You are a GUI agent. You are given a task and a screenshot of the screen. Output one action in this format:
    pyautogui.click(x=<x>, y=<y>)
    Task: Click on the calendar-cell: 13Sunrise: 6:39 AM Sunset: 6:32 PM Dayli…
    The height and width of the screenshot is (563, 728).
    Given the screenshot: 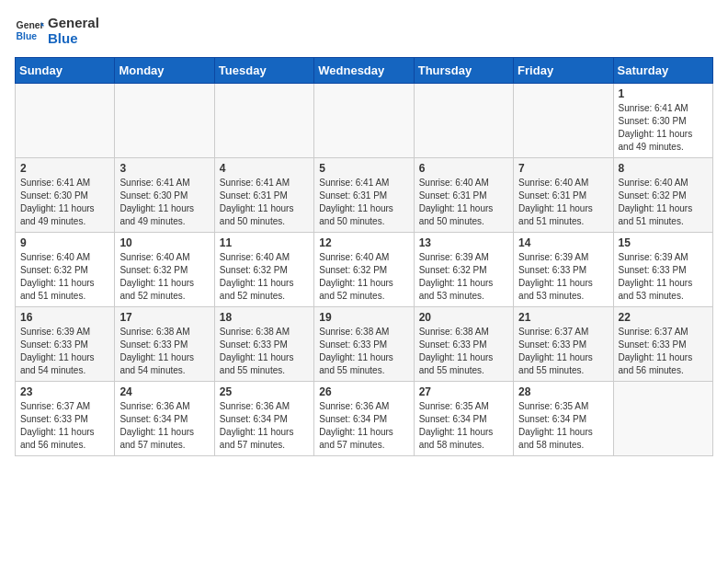 What is the action you would take?
    pyautogui.click(x=463, y=270)
    